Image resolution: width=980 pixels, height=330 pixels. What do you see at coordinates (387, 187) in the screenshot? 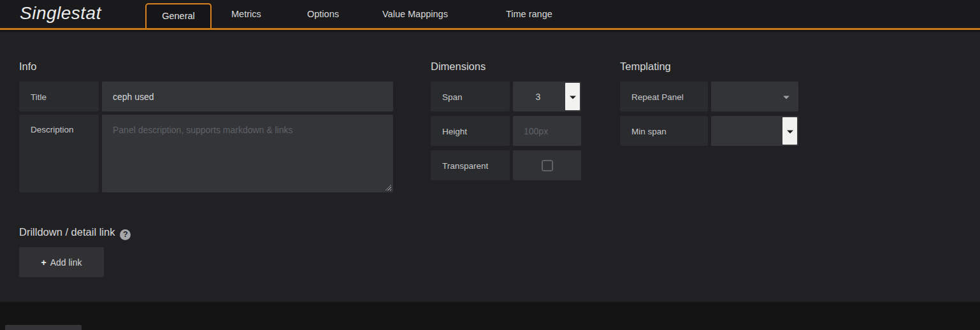
I see `textarea-resize-handle` at bounding box center [387, 187].